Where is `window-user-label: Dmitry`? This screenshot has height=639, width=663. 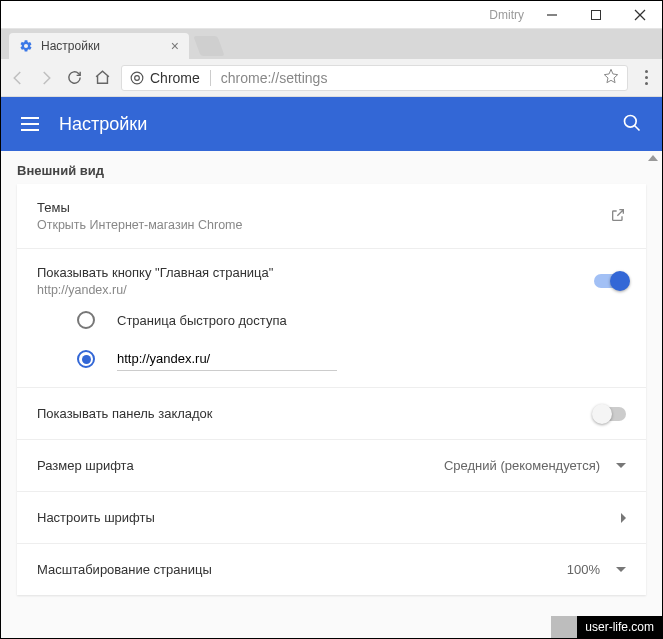
window-user-label: Dmitry is located at coordinates (506, 15).